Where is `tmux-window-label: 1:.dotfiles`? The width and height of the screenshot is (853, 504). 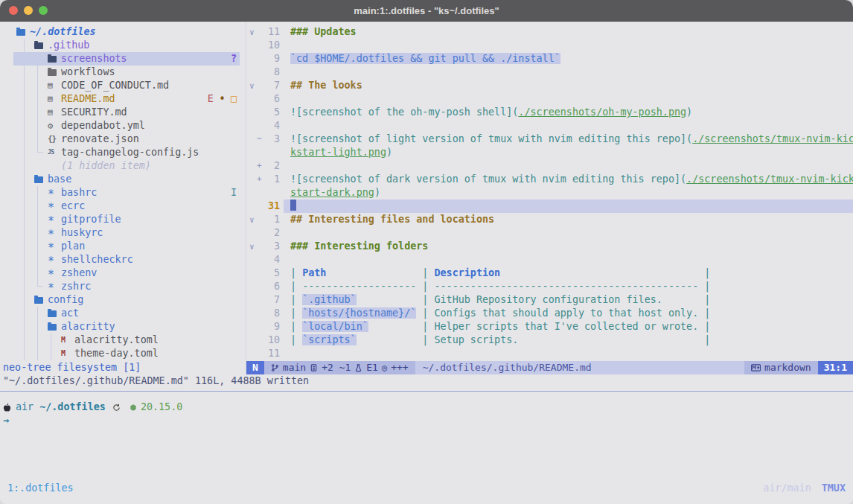 tmux-window-label: 1:.dotfiles is located at coordinates (40, 488).